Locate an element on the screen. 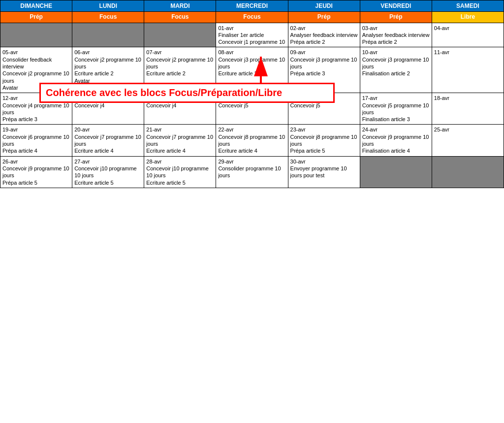  day-cell-w0-d0 is located at coordinates (36, 35).